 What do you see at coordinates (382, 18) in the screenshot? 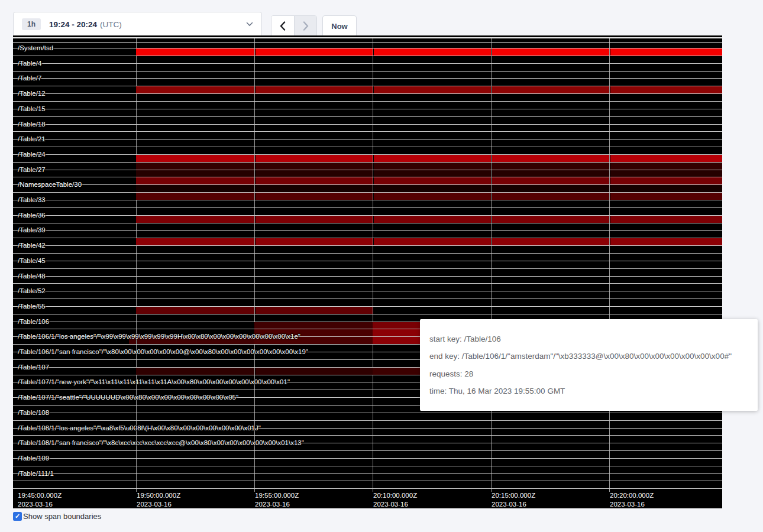
I see `toolbar: 1h 19:24 - 20:24 (UTC) Now` at bounding box center [382, 18].